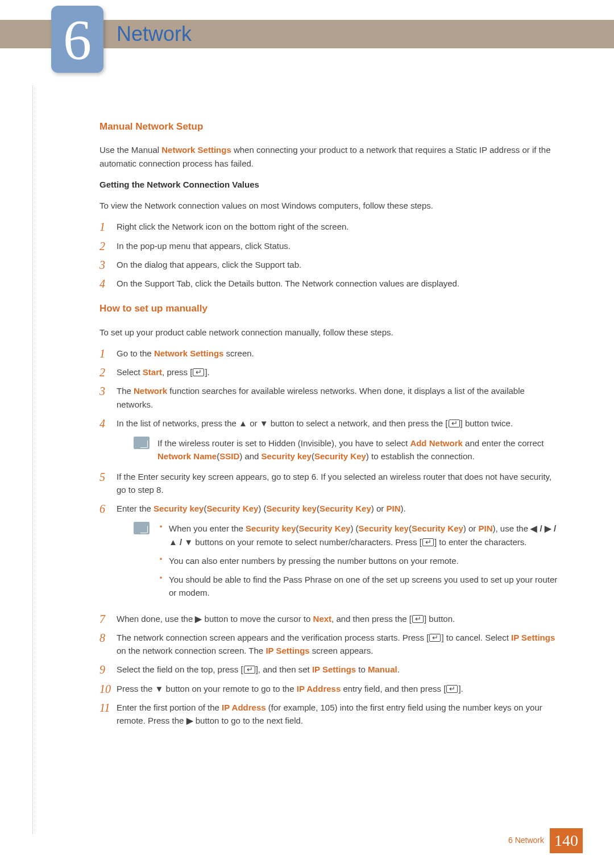 Image resolution: width=614 pixels, height=868 pixels. Describe the element at coordinates (323, 618) in the screenshot. I see `hl-next: Next` at that location.